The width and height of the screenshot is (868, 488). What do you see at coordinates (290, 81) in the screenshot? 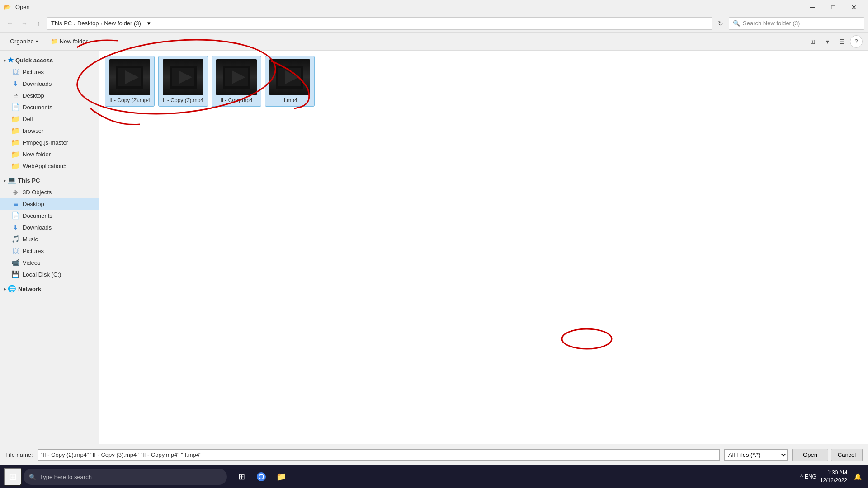
I see `file-item-3: II.mp4` at bounding box center [290, 81].